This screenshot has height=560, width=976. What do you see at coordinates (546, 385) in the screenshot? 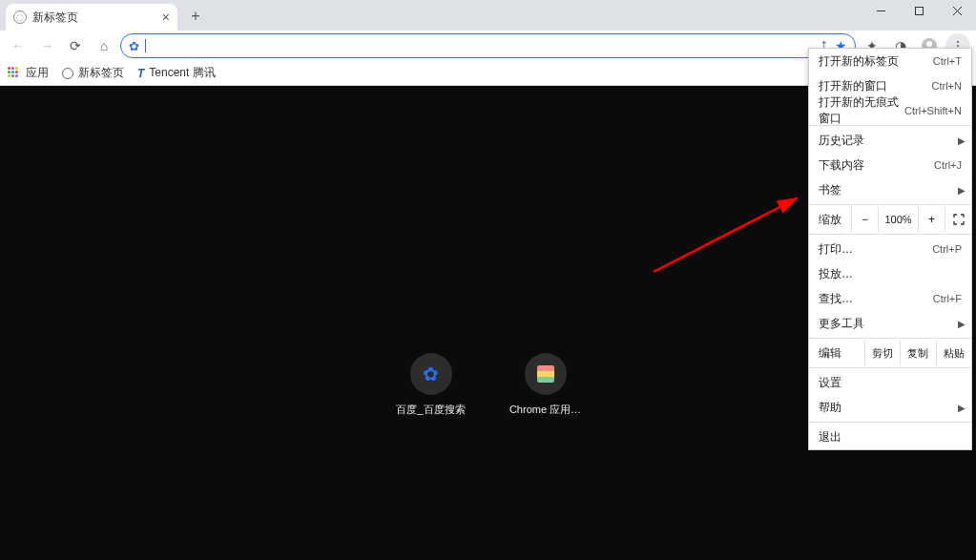
I see `shortcut-chrome-store: Chrome 应用…` at bounding box center [546, 385].